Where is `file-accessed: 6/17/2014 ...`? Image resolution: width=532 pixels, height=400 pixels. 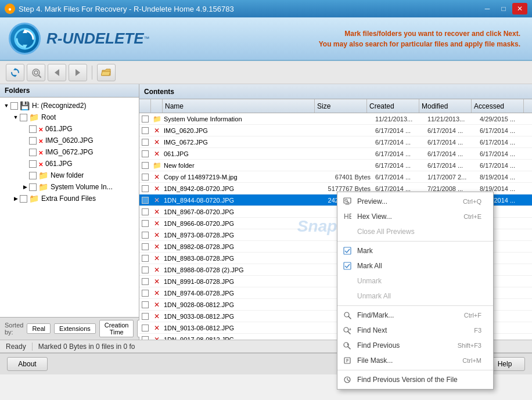 file-accessed: 6/17/2014 ... is located at coordinates (506, 142).